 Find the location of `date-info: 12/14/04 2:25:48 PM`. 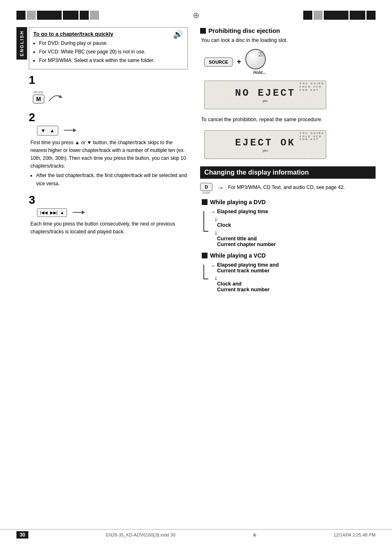

date-info: 12/14/04 2:25:48 PM is located at coordinates (355, 535).